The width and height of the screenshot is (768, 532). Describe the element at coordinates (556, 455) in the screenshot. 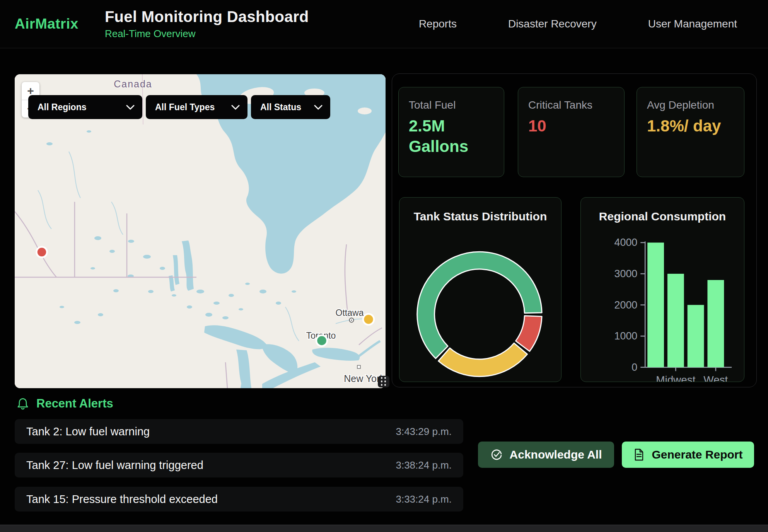

I see `acknowledge-all-label: Acknowledge All` at that location.